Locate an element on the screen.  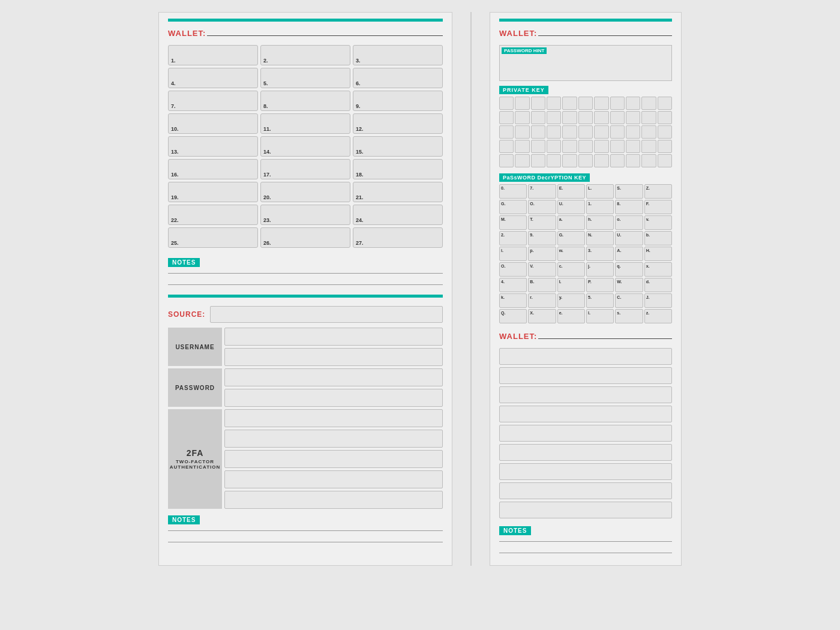
seed-cell-23: 23. is located at coordinates (305, 215).